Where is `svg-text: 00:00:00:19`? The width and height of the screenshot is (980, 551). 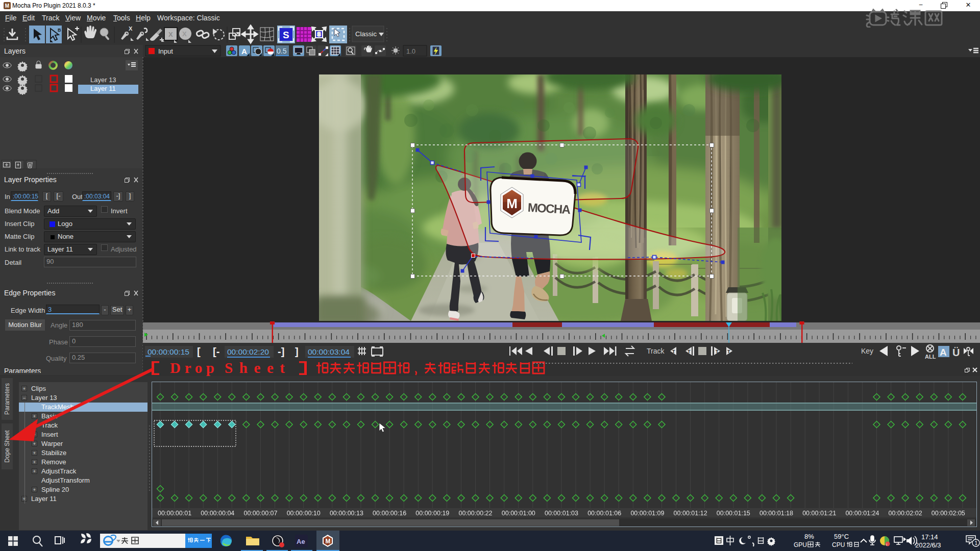
svg-text: 00:00:00:19 is located at coordinates (432, 513).